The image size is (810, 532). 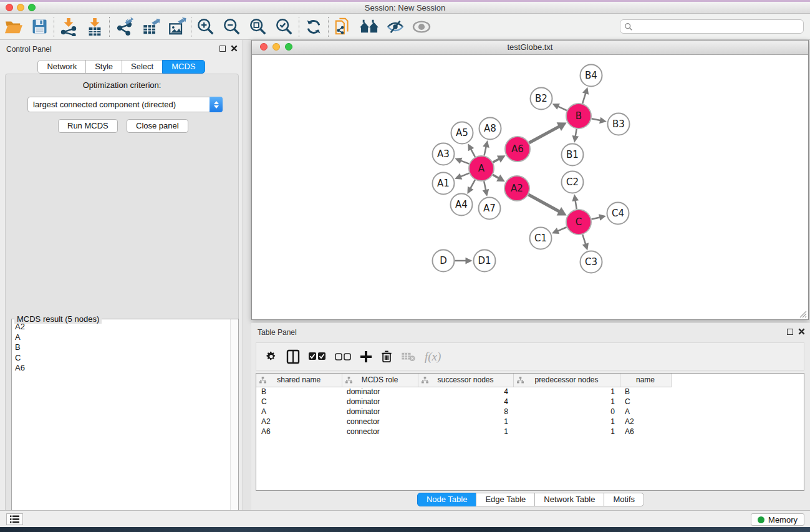 What do you see at coordinates (95, 27) in the screenshot?
I see `import-table-icon` at bounding box center [95, 27].